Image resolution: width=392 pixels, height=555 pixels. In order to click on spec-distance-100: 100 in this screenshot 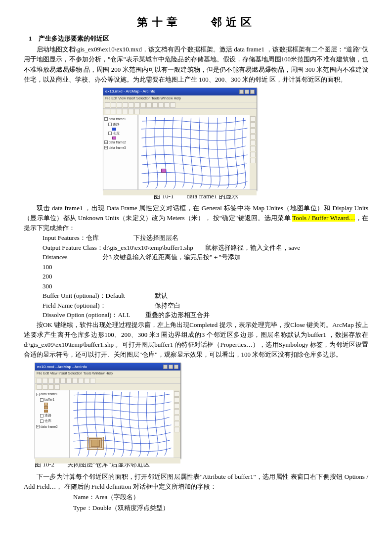, I will do `click(206, 267)`.